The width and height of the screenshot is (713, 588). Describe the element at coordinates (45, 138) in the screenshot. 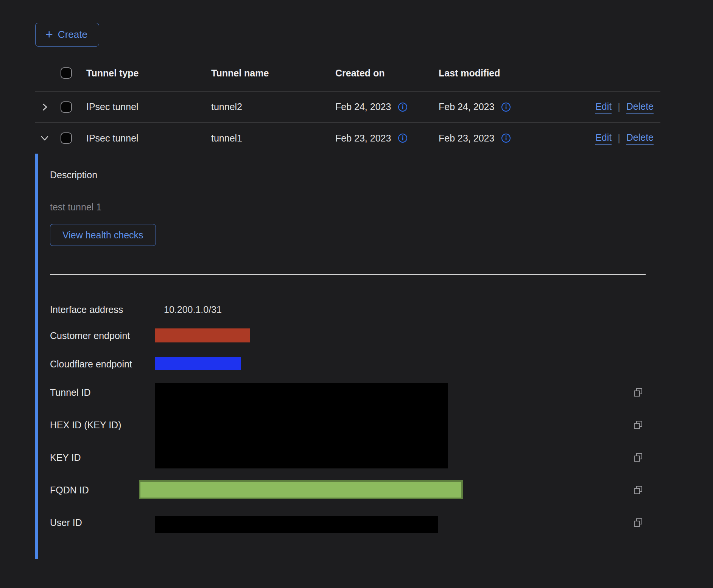

I see `chevron-down-icon` at that location.